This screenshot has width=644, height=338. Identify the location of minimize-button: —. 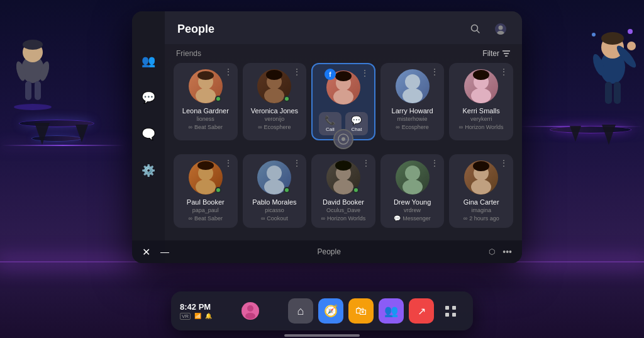
(165, 252).